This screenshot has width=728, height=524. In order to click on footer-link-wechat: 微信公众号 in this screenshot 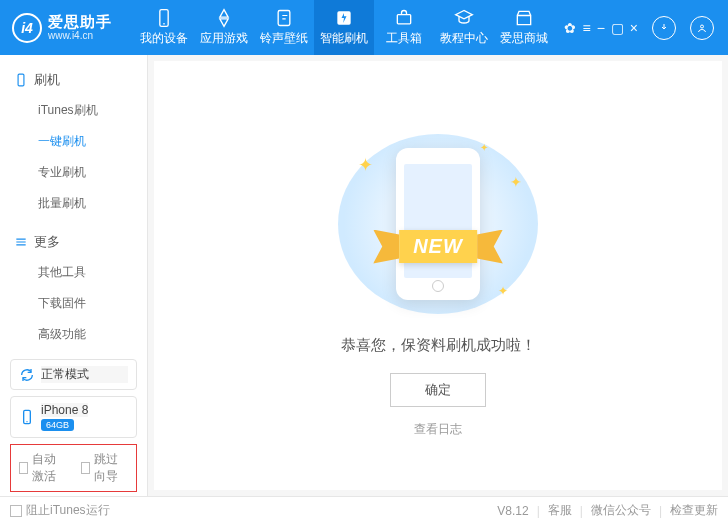, I will do `click(621, 510)`.